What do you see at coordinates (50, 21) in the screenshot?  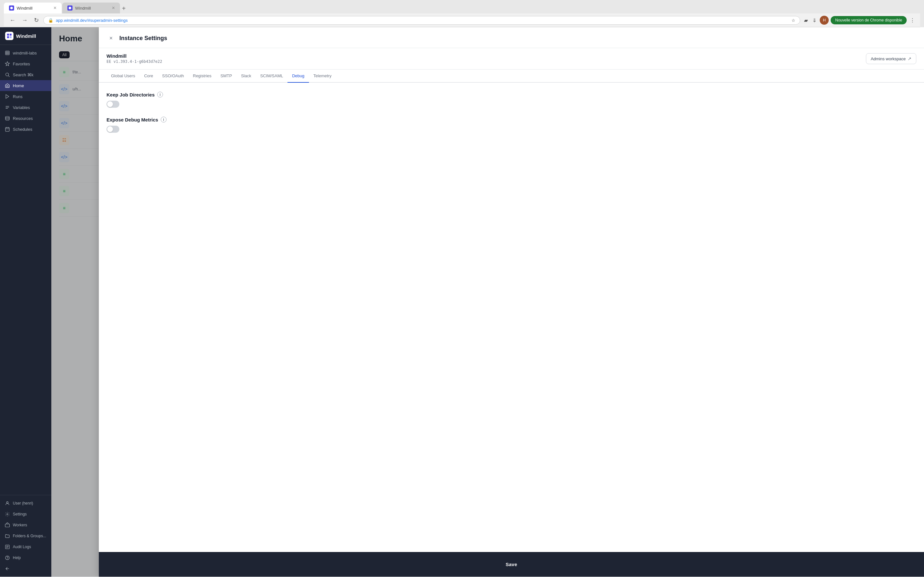 I see `lock-icon: 🔒` at bounding box center [50, 21].